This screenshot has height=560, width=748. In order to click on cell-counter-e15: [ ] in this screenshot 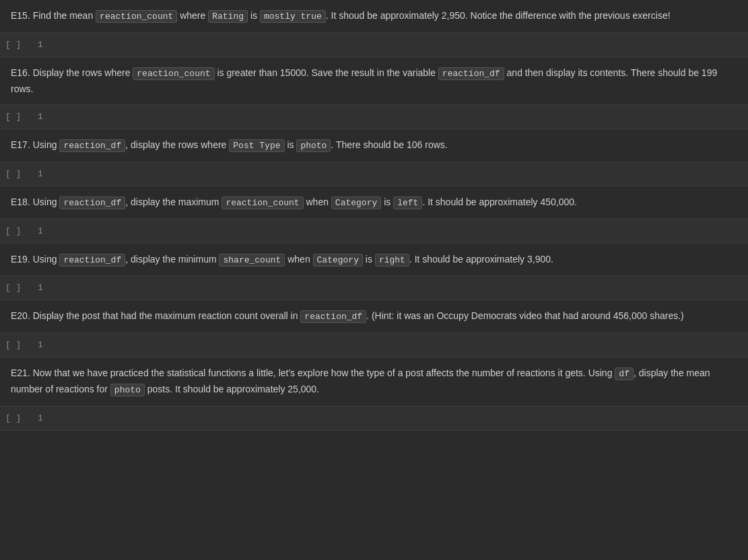, I will do `click(19, 44)`.